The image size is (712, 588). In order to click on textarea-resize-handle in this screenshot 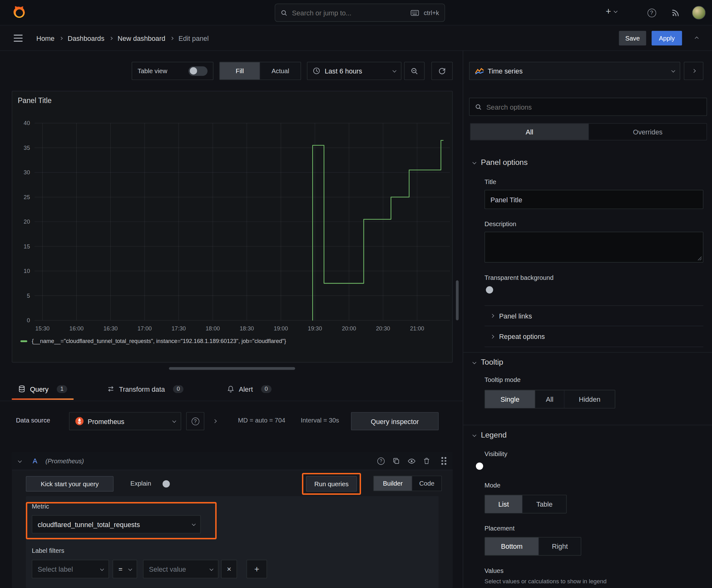, I will do `click(699, 259)`.